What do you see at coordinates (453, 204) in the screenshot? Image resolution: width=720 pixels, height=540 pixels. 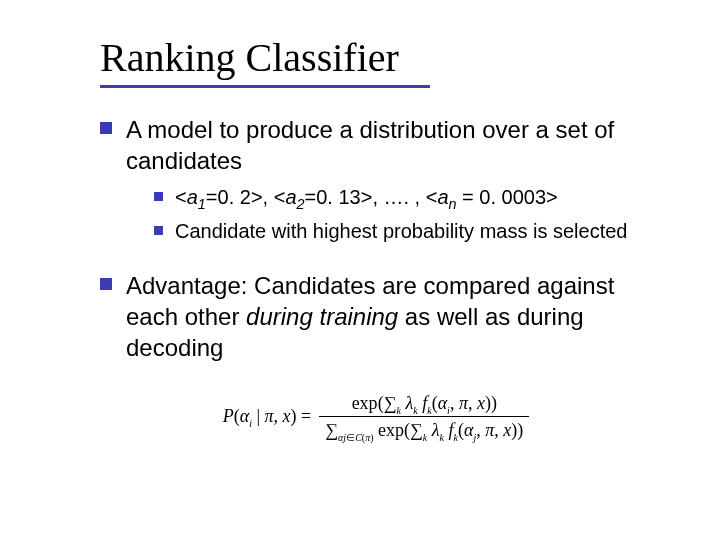 I see `subscript: n` at bounding box center [453, 204].